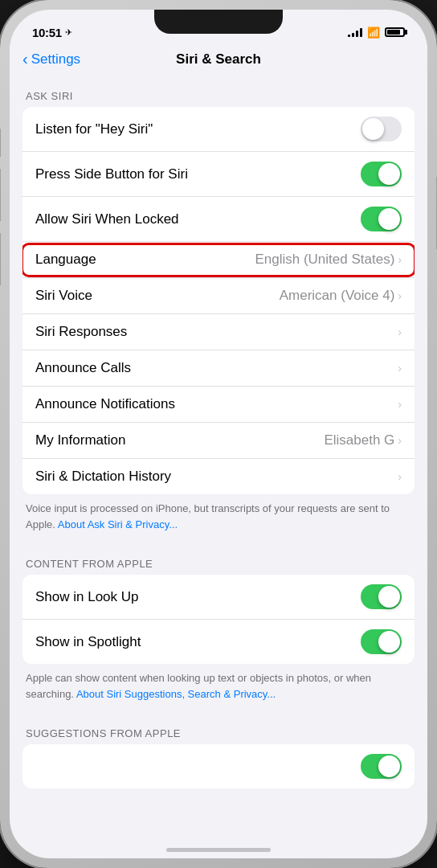 This screenshot has width=437, height=868. Describe the element at coordinates (400, 260) in the screenshot. I see `language-chevron-icon: ›` at that location.